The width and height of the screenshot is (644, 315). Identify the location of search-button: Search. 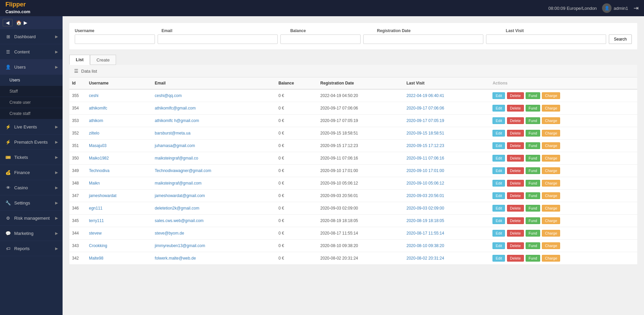
(620, 39).